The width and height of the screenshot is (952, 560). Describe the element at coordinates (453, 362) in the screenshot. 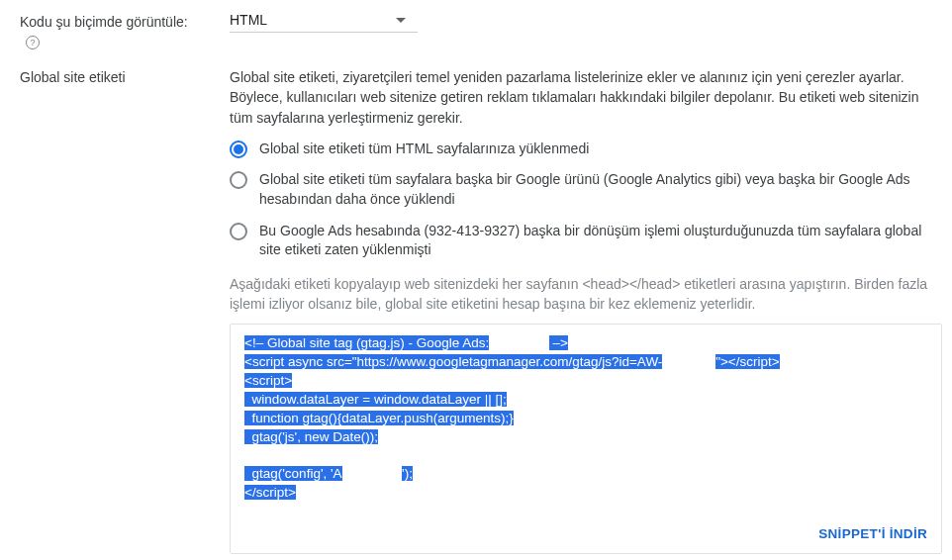

I see `code-text: <script async src="https://www.googletag…` at that location.